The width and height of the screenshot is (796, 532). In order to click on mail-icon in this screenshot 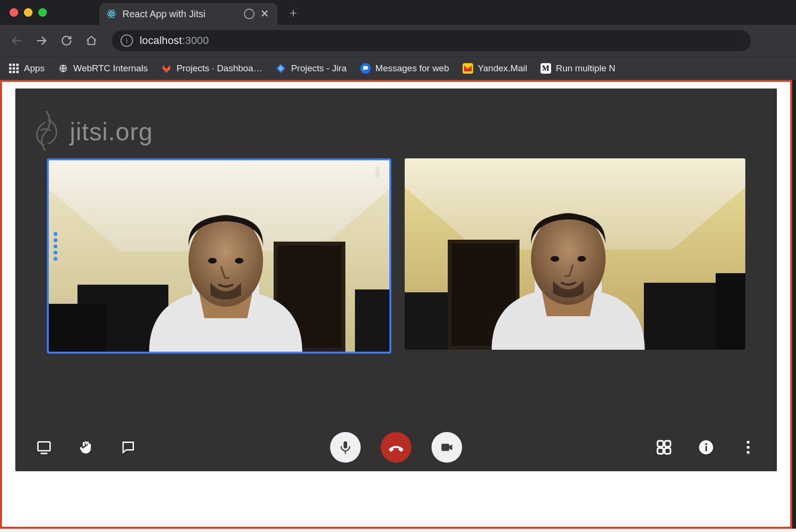, I will do `click(468, 68)`.